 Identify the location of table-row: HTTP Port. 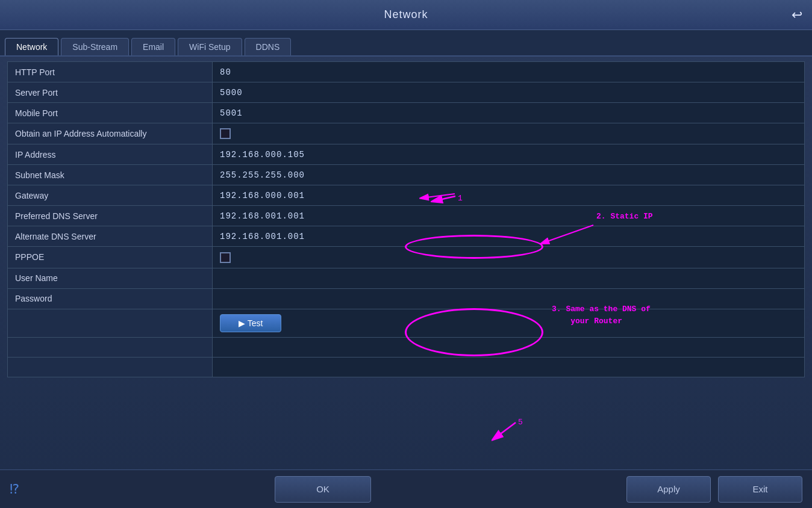
(406, 72).